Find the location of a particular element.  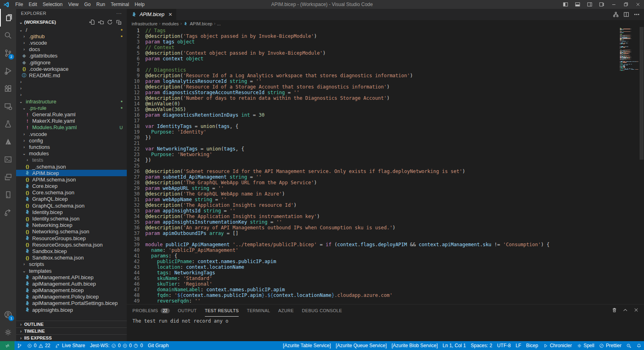

menu-terminal: Terminal is located at coordinates (120, 4).